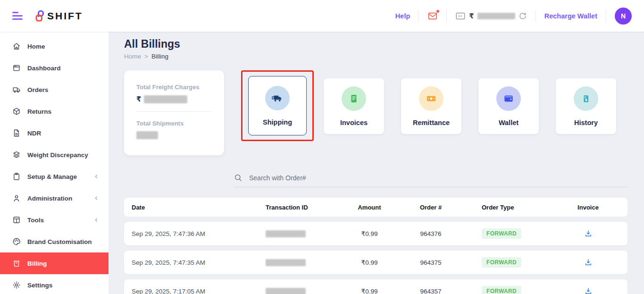 The image size is (644, 294). Describe the element at coordinates (471, 16) in the screenshot. I see `currency-symbol: ₹` at that location.